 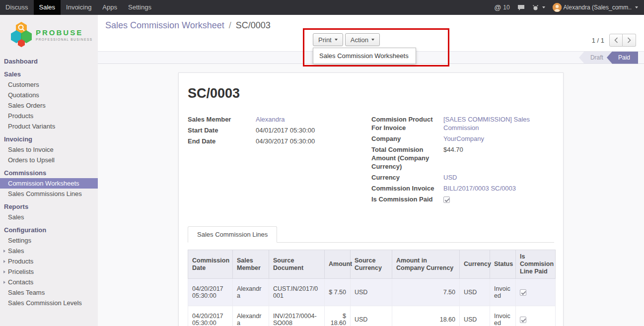 What do you see at coordinates (595, 7) in the screenshot?
I see `user-menu: Alexandra (Sales_comm..` at bounding box center [595, 7].